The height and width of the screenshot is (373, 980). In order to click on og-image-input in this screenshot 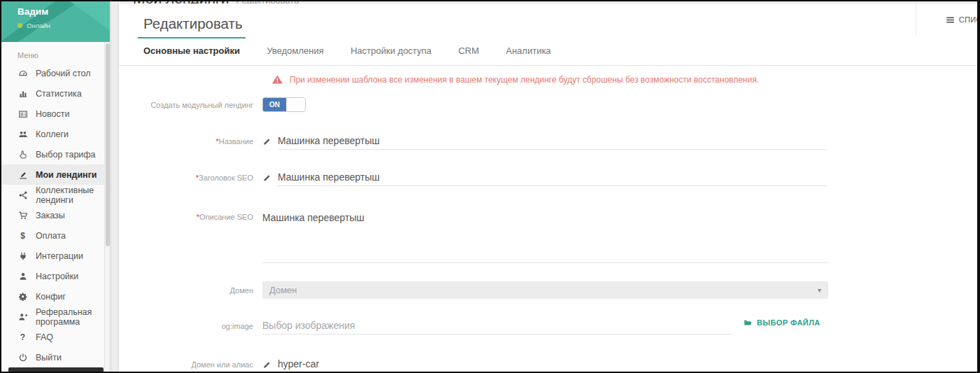, I will do `click(497, 326)`.